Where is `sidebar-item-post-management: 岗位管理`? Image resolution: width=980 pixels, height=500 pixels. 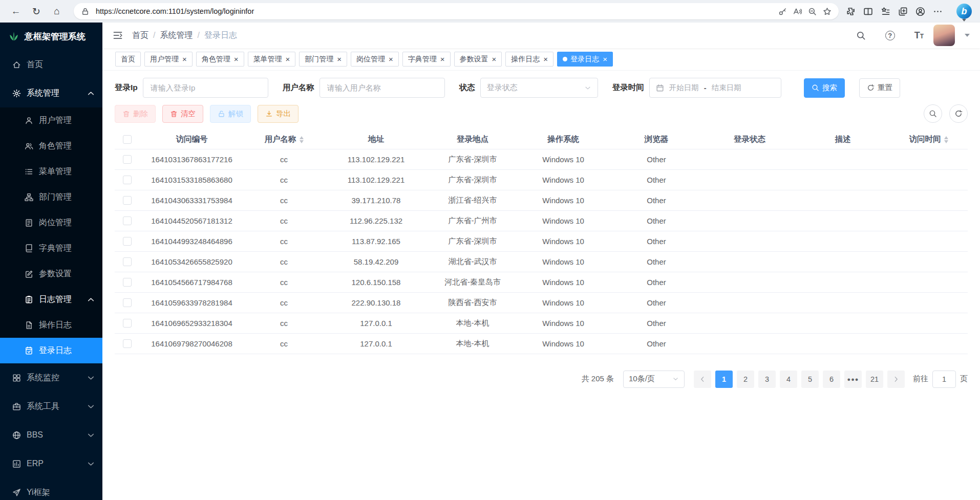
sidebar-item-post-management: 岗位管理 is located at coordinates (51, 223).